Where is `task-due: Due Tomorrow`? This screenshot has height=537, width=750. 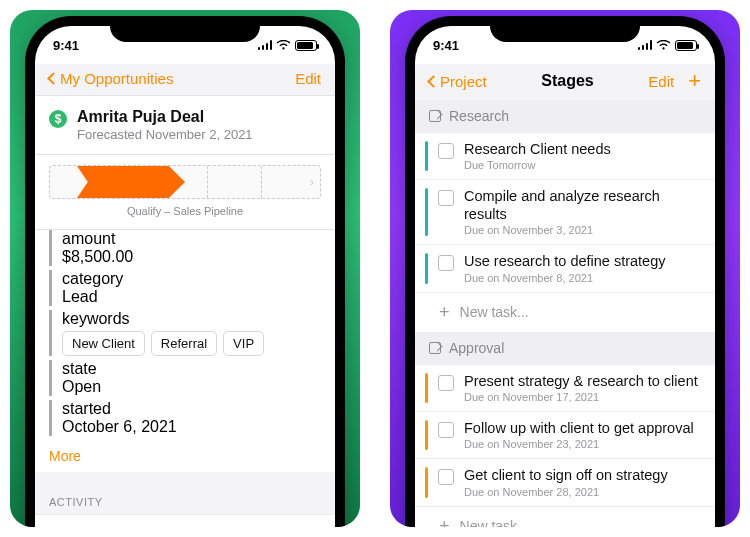
task-due: Due Tomorrow is located at coordinates (584, 165).